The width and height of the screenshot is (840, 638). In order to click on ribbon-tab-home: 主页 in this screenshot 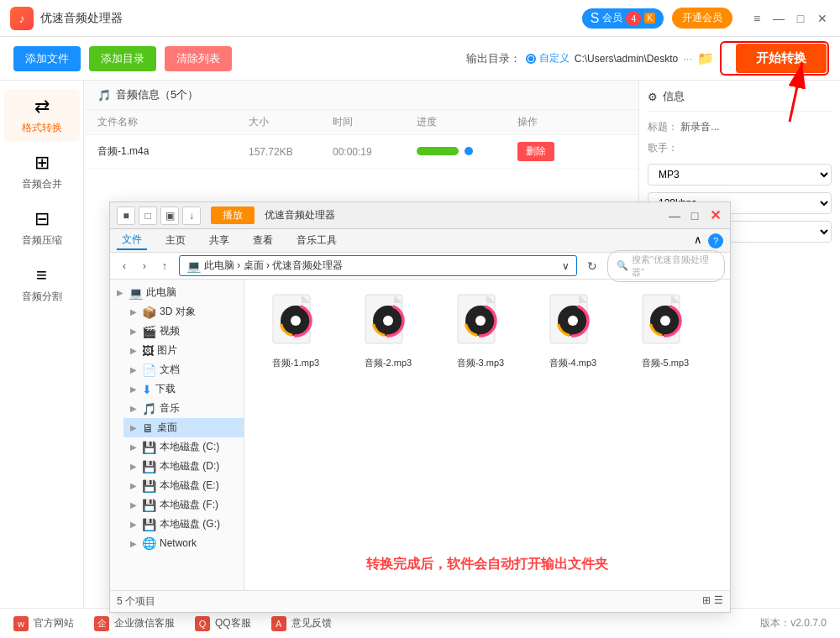, I will do `click(176, 240)`.